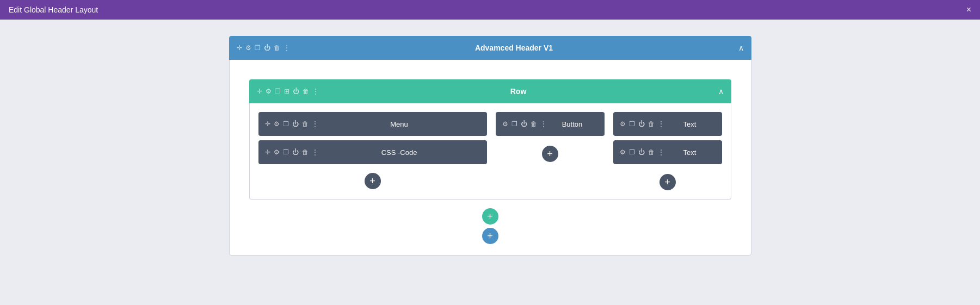 The height and width of the screenshot is (305, 980). Describe the element at coordinates (524, 124) in the screenshot. I see `btn-power-icon: ⏻` at that location.